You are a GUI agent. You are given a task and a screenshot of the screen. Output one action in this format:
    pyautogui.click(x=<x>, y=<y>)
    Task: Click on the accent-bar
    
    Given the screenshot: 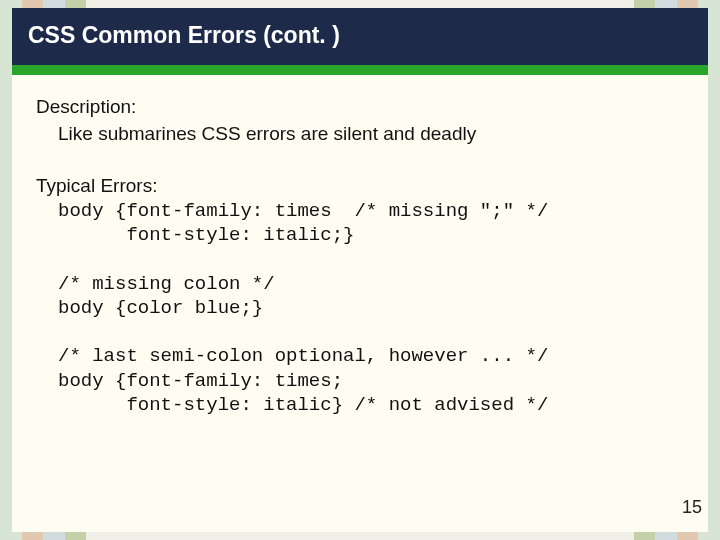 What is the action you would take?
    pyautogui.click(x=360, y=70)
    